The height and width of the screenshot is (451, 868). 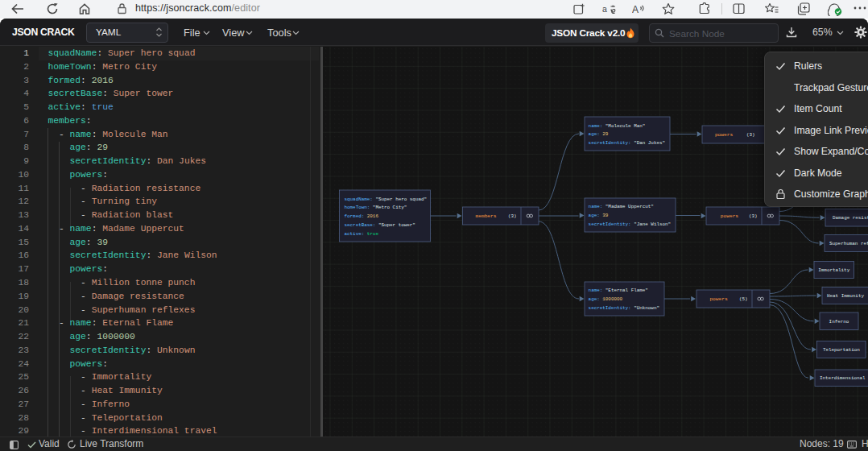 I want to click on svg-text: Teleportation, so click(x=841, y=350).